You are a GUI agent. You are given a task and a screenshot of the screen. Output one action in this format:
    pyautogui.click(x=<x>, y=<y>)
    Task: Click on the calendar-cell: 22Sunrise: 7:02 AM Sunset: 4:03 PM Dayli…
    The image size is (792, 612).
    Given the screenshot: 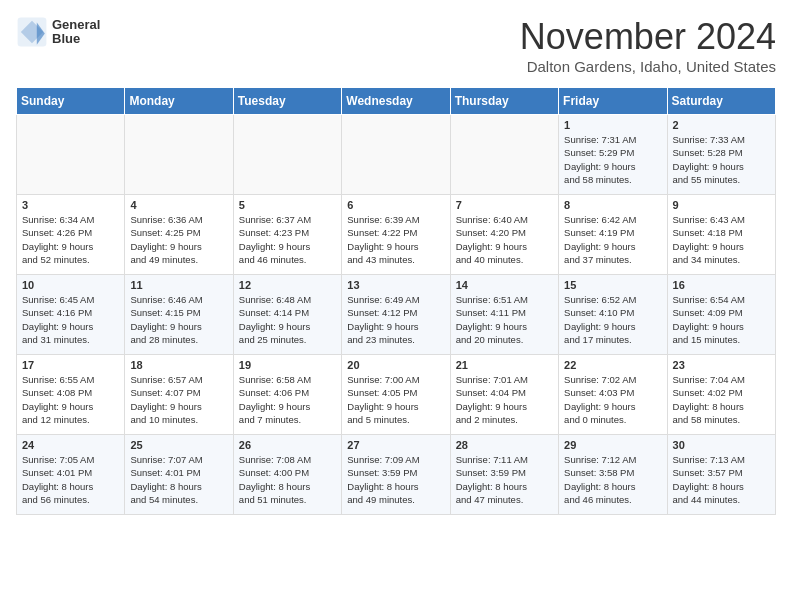 What is the action you would take?
    pyautogui.click(x=613, y=395)
    